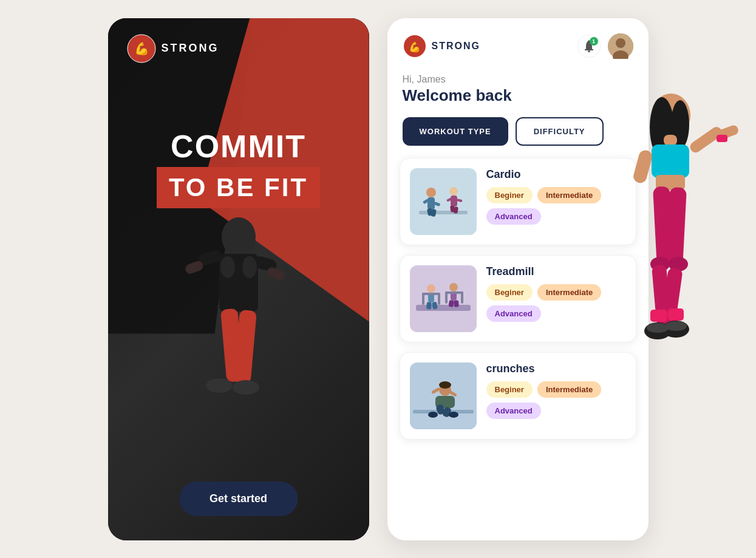 This screenshot has height=558, width=756. What do you see at coordinates (556, 299) in the screenshot?
I see `treadmill-info: Treadmill Beginer Intermediate Advanced` at bounding box center [556, 299].